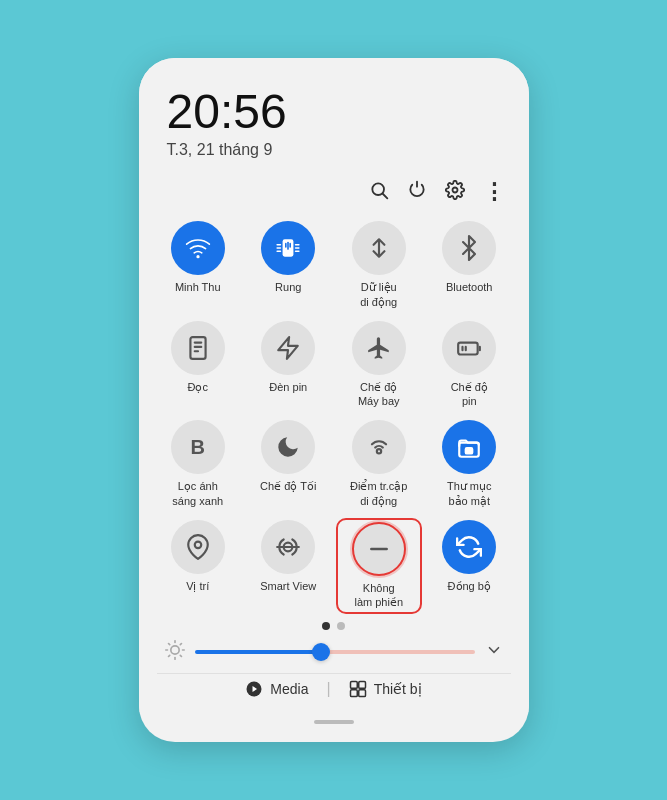  What do you see at coordinates (378, 494) in the screenshot?
I see `hotspot-label: Điểm tr.cậpdi động` at bounding box center [378, 494].